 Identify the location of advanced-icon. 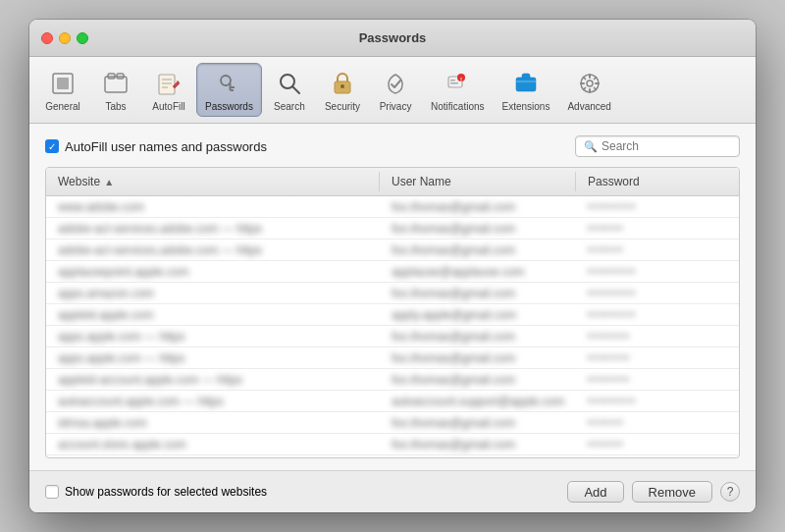
(590, 83).